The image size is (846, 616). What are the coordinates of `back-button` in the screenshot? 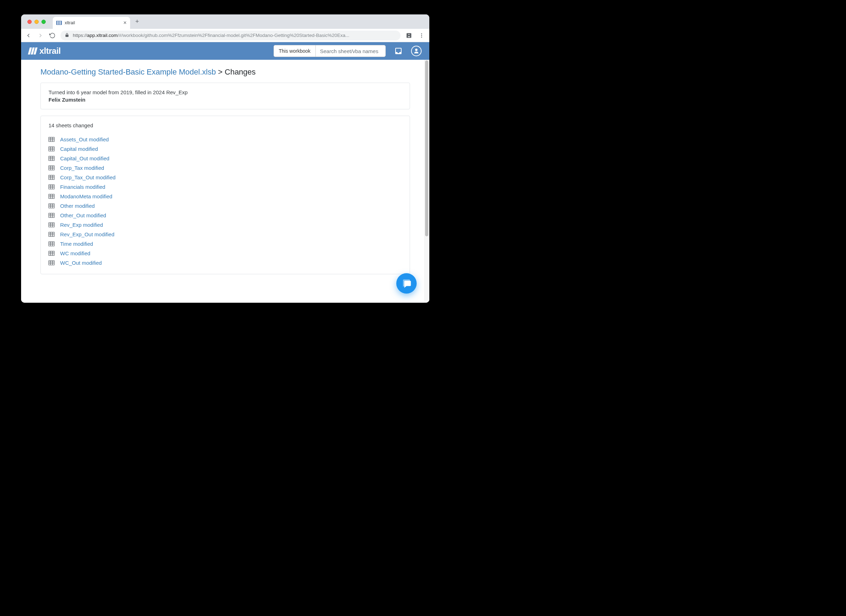 It's located at (28, 36).